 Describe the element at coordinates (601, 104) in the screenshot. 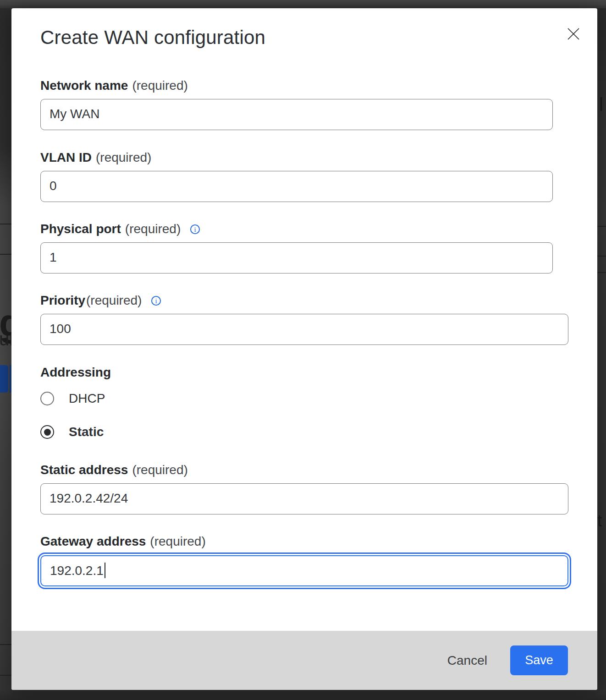

I see `backdrop-text-fragment: l` at that location.